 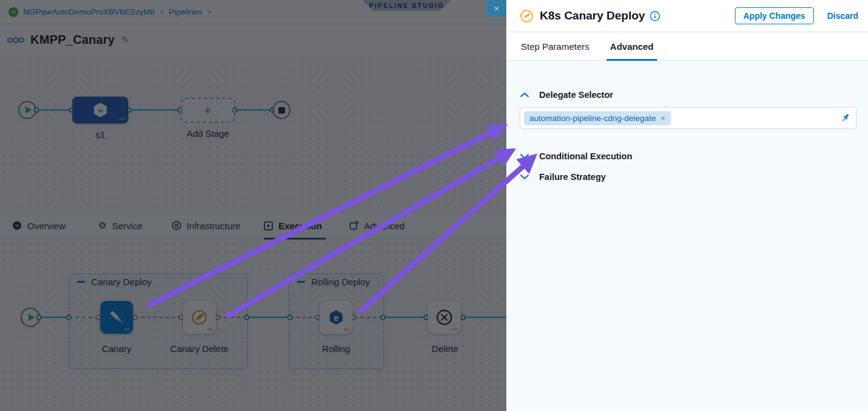 What do you see at coordinates (688, 118) in the screenshot?
I see `delegate-selector-input: automation-pipeline-cdng-delegate ×` at bounding box center [688, 118].